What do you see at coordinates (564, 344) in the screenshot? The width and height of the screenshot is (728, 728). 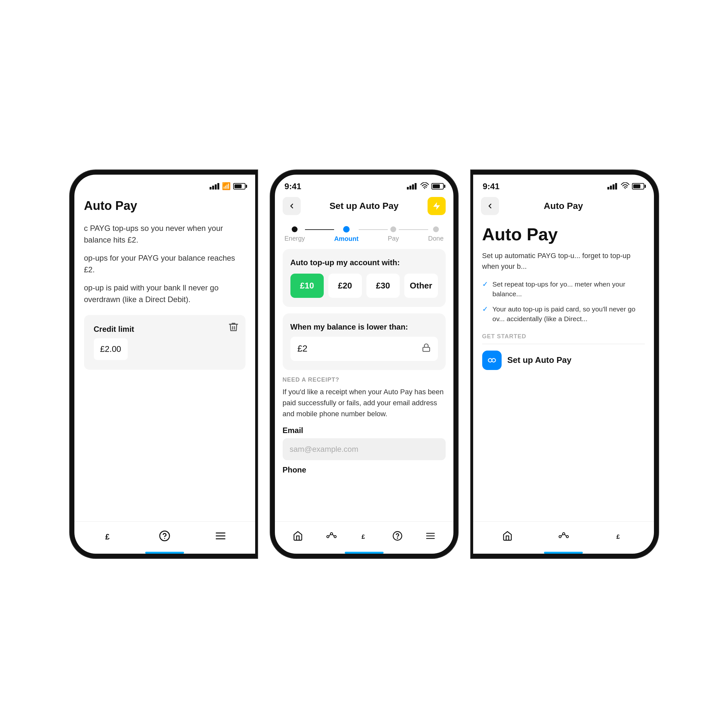 I see `divider-right` at bounding box center [564, 344].